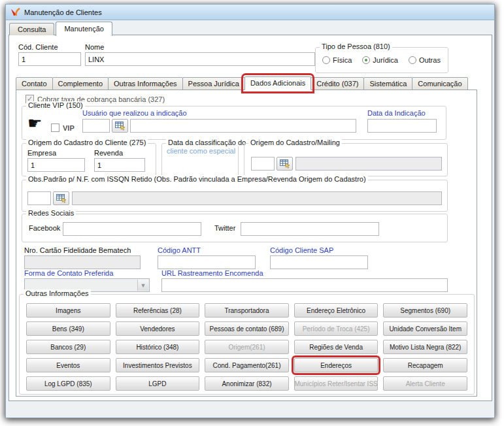 This screenshot has height=426, width=504. What do you see at coordinates (69, 128) in the screenshot?
I see `vip-label: VIP` at bounding box center [69, 128].